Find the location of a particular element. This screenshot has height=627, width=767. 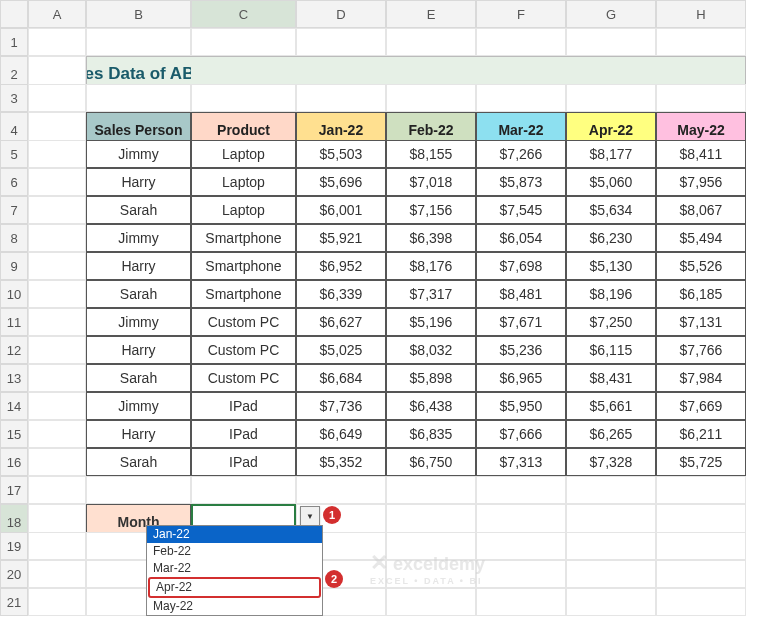

row-header-12: 12 is located at coordinates (14, 350).